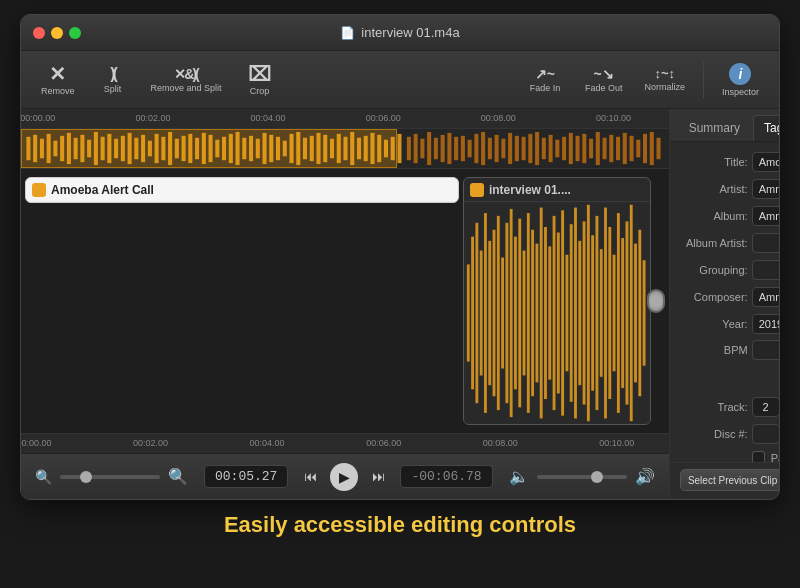 Image resolution: width=800 pixels, height=588 pixels. What do you see at coordinates (766, 216) in the screenshot?
I see `album-field-input` at bounding box center [766, 216].